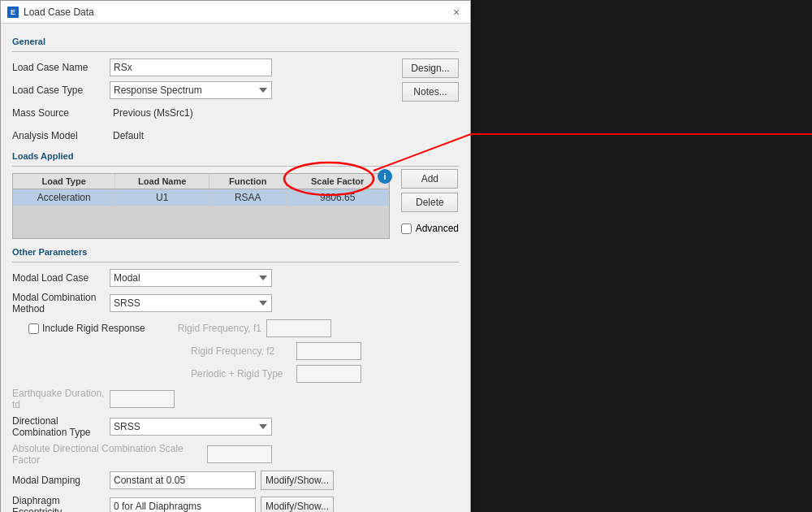  I want to click on table-row: Acceleration U1 RSAA 9806.65, so click(201, 198).